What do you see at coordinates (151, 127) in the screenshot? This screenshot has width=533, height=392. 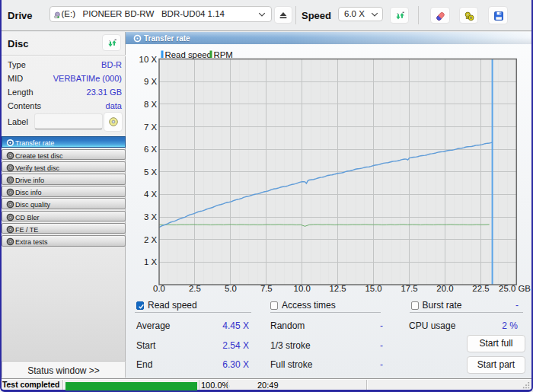 I see `svg-text: 7 X` at bounding box center [151, 127].